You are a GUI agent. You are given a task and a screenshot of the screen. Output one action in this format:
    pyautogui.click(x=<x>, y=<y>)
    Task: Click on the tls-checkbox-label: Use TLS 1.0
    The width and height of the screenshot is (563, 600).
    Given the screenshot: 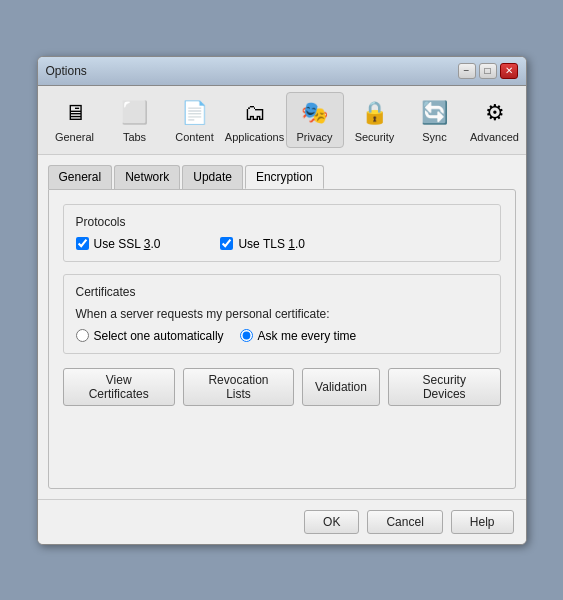 What is the action you would take?
    pyautogui.click(x=262, y=244)
    